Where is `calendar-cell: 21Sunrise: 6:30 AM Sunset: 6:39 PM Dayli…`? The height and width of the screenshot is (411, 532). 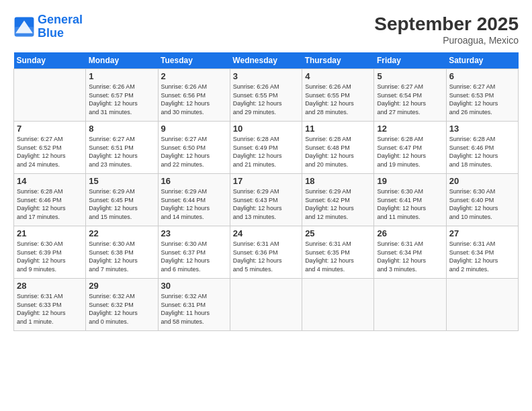
calendar-cell: 21Sunrise: 6:30 AM Sunset: 6:39 PM Dayli… is located at coordinates (50, 253).